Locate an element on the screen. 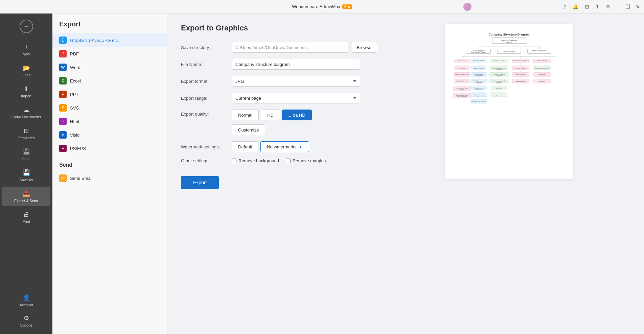 The width and height of the screenshot is (644, 334). save-label: Save is located at coordinates (26, 159).